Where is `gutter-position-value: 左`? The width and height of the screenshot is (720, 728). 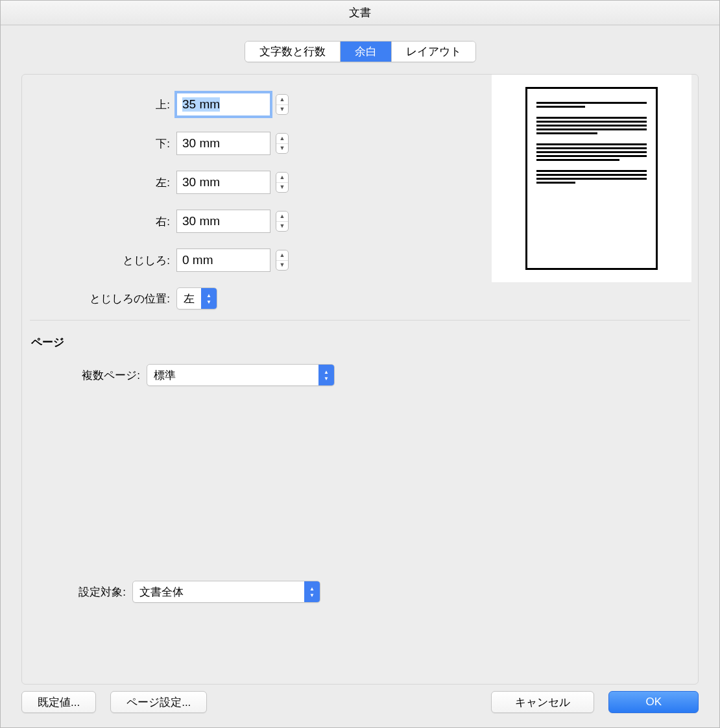 gutter-position-value: 左 is located at coordinates (189, 298).